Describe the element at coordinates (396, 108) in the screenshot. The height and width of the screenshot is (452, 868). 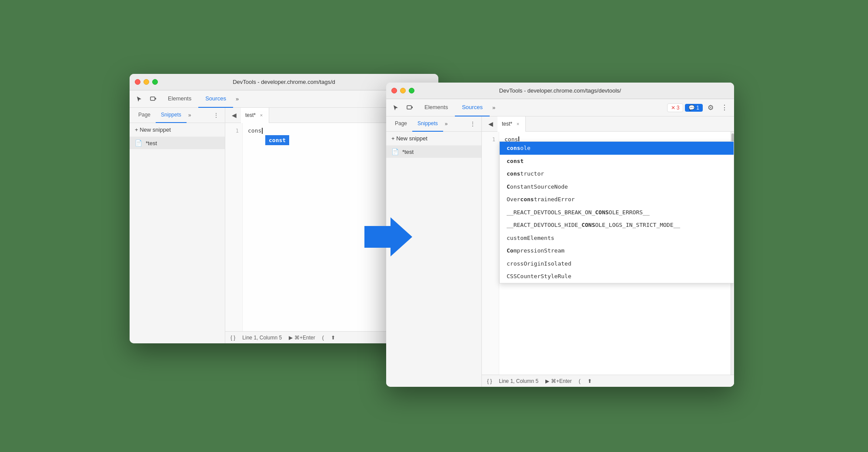
I see `cursor-icon-front` at that location.